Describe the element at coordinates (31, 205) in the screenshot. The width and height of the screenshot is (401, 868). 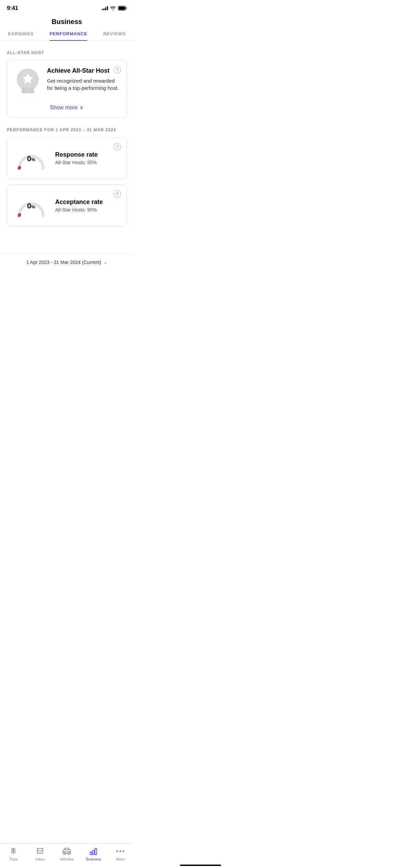
I see `acceptance-rate-gauge: 0%` at that location.